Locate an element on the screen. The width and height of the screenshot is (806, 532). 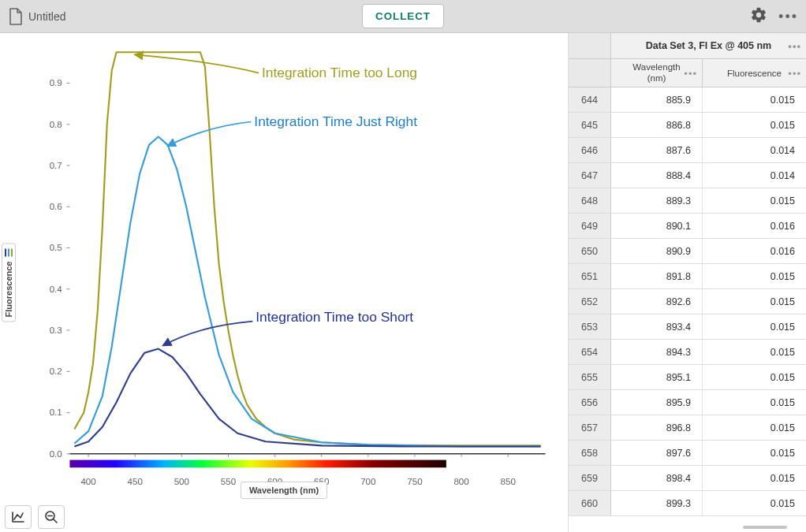
cell-wavelength: 895.9 is located at coordinates (657, 402).